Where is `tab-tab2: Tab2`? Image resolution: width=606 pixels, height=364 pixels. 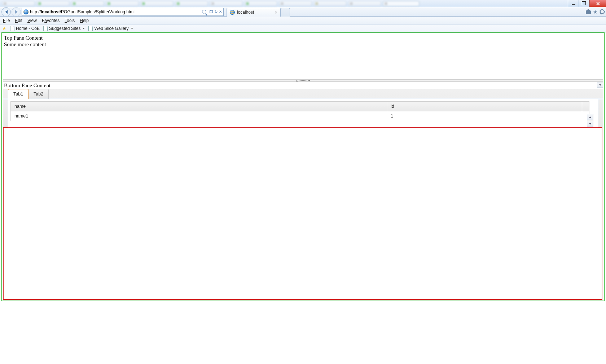 tab-tab2: Tab2 is located at coordinates (38, 94).